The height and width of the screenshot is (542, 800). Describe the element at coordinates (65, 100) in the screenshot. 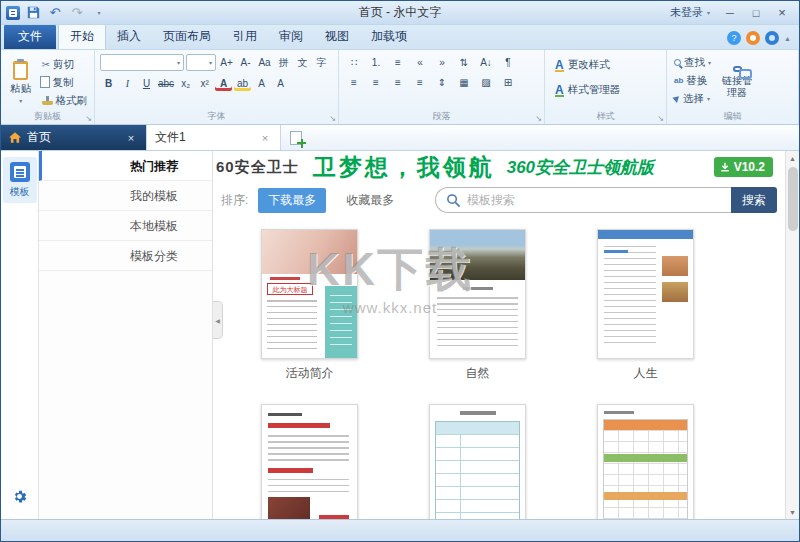

I see `format-painter-button: 格式刷` at that location.